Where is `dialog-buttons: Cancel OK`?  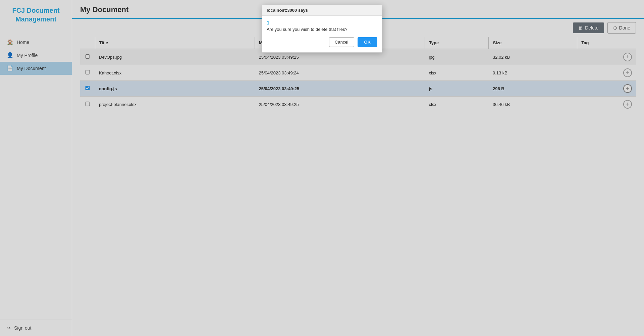
dialog-buttons: Cancel OK is located at coordinates (322, 42).